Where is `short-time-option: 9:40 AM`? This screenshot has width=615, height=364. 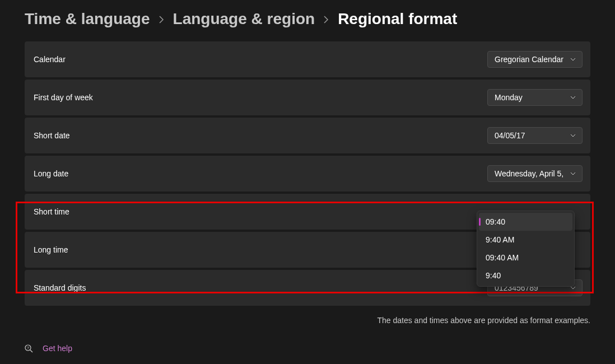 short-time-option: 9:40 AM is located at coordinates (525, 240).